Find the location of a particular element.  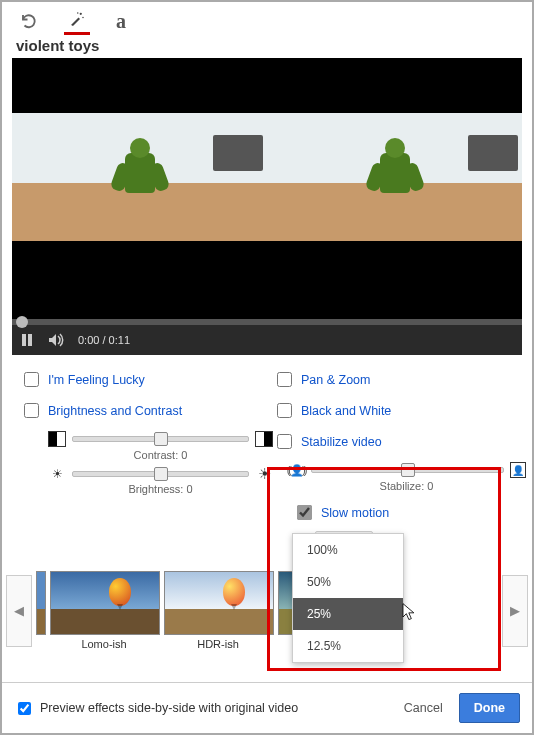

feeling-lucky-checkbox is located at coordinates (32, 380).